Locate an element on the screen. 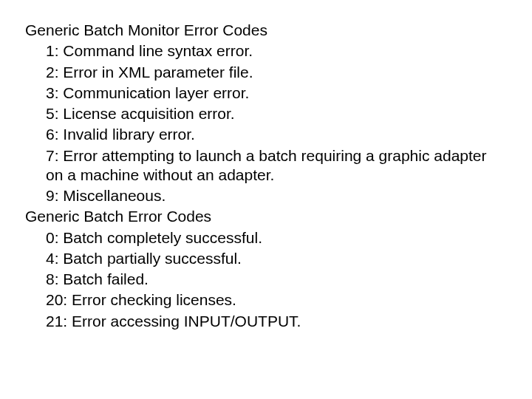 The width and height of the screenshot is (532, 399). section-heading: Generic Batch Monitor Error Codes is located at coordinates (264, 30).